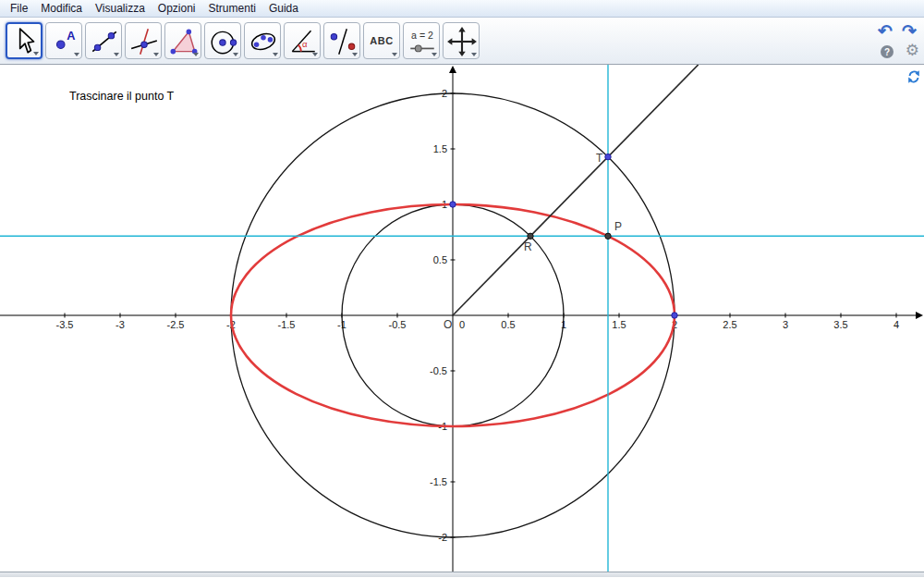 This screenshot has height=578, width=924. What do you see at coordinates (422, 35) in the screenshot?
I see `svg-text: a = 2` at bounding box center [422, 35].